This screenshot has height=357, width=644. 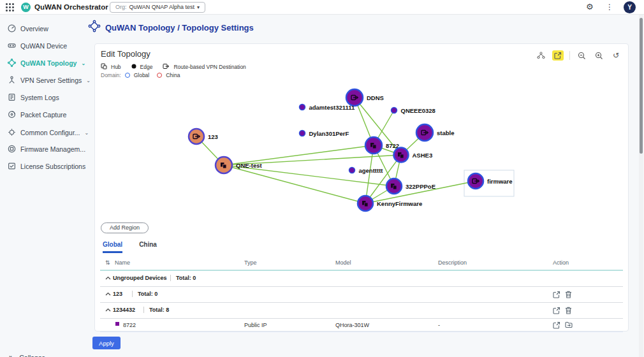 I want to click on sidebar-collapse-button: ⇤ Collapse, so click(x=27, y=355).